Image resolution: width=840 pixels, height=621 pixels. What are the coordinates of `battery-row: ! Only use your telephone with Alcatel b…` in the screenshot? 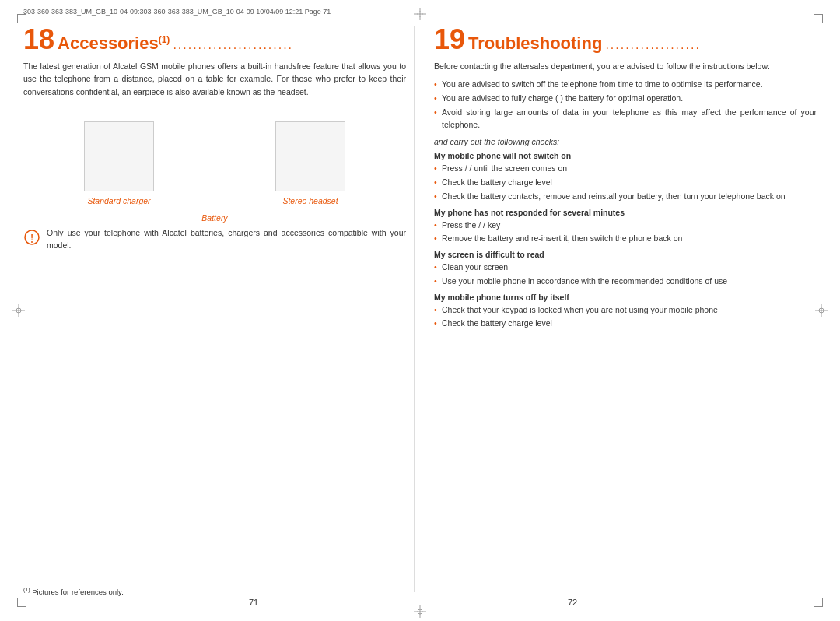 It's located at (215, 240).